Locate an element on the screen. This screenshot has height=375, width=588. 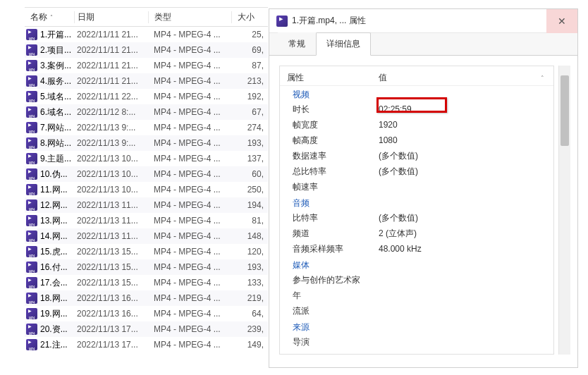
file-name: 9.主题... is located at coordinates (56, 159).